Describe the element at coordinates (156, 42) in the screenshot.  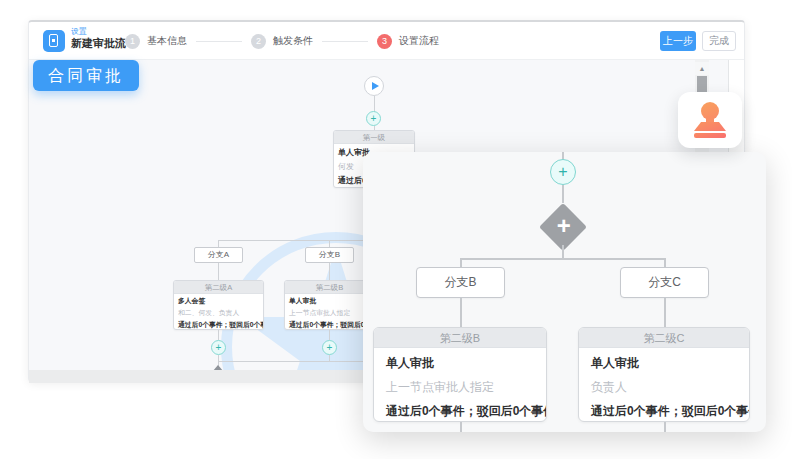
I see `step-basic-info: 1 基本信息` at that location.